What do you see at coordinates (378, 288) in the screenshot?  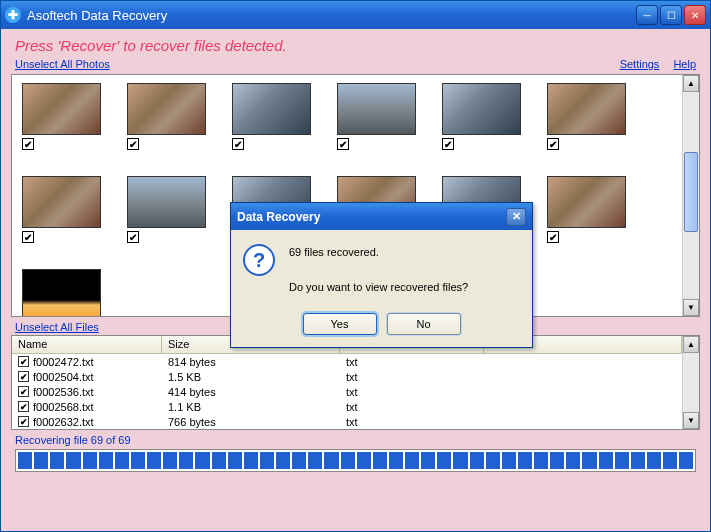 I see `dialog-line2: Do you want to view recovered files?` at bounding box center [378, 288].